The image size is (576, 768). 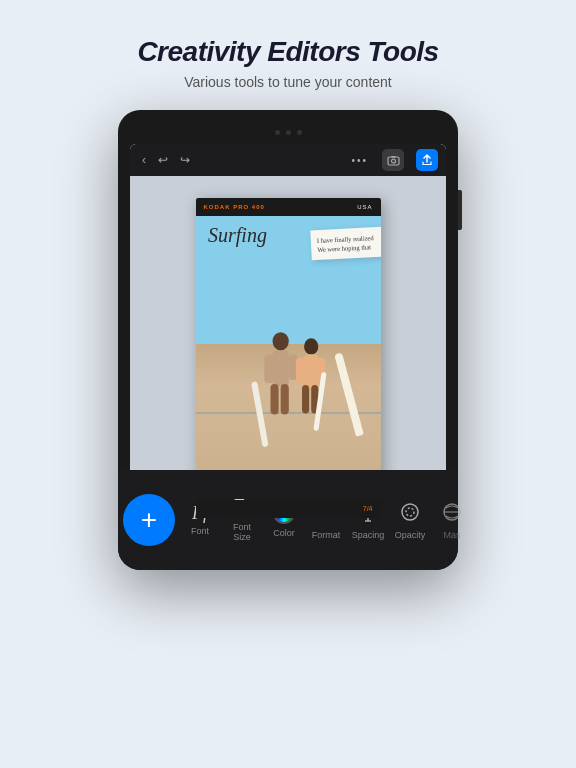 What do you see at coordinates (288, 132) in the screenshot?
I see `ipad-top-bar` at bounding box center [288, 132].